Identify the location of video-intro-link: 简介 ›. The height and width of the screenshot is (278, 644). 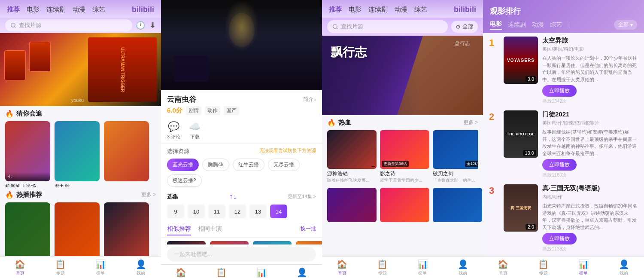
(310, 100).